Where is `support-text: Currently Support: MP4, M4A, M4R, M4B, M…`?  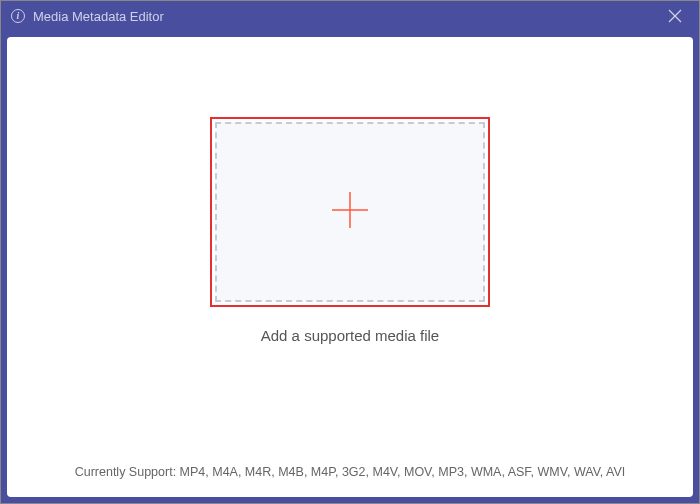 support-text: Currently Support: MP4, M4A, M4R, M4B, M… is located at coordinates (350, 472).